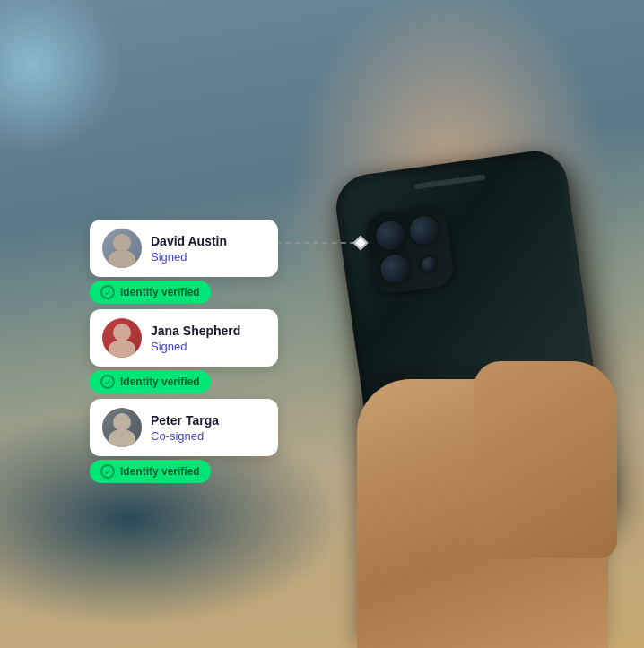  Describe the element at coordinates (122, 338) in the screenshot. I see `avatar-face-jana` at that location.